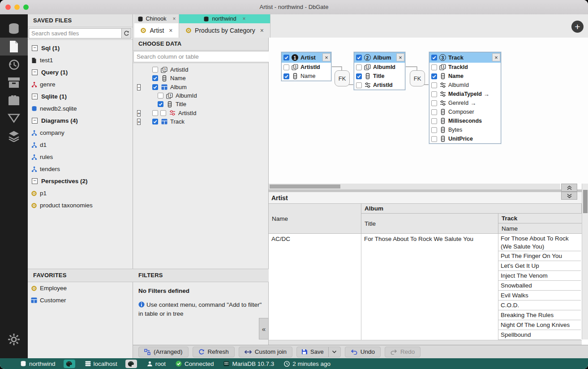  I want to click on node-header: 3 Track ×, so click(465, 57).